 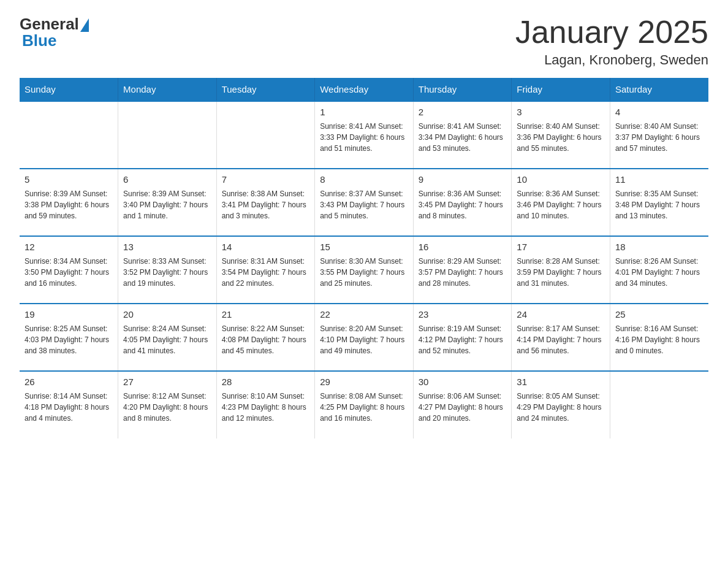 What do you see at coordinates (561, 407) in the screenshot?
I see `day-info: Sunrise: 8:05 AM Sunset: 4:29 PM Dayligh…` at bounding box center [561, 407].